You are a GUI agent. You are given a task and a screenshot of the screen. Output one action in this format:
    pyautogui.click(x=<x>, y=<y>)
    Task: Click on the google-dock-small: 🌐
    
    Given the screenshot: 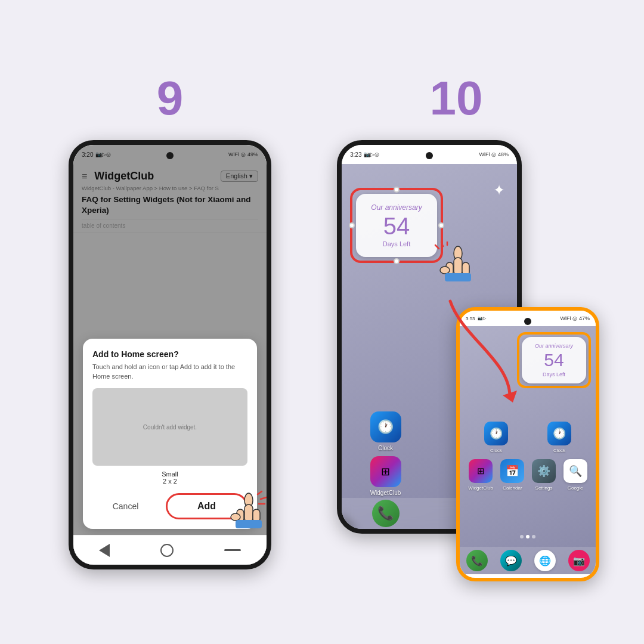 What is the action you would take?
    pyautogui.click(x=545, y=561)
    